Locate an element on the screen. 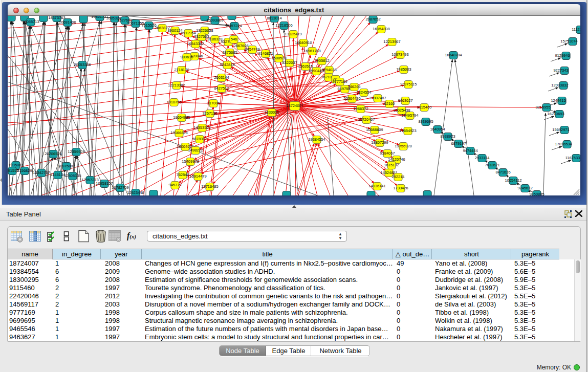 This screenshot has width=588, height=372. svg-text: 16961758 is located at coordinates (312, 51).